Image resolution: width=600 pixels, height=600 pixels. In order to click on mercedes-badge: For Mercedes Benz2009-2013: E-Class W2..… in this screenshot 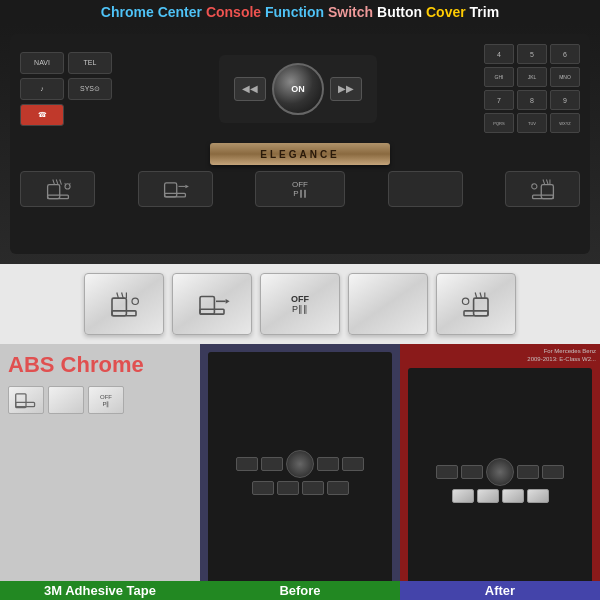, I will do `click(562, 356)`.